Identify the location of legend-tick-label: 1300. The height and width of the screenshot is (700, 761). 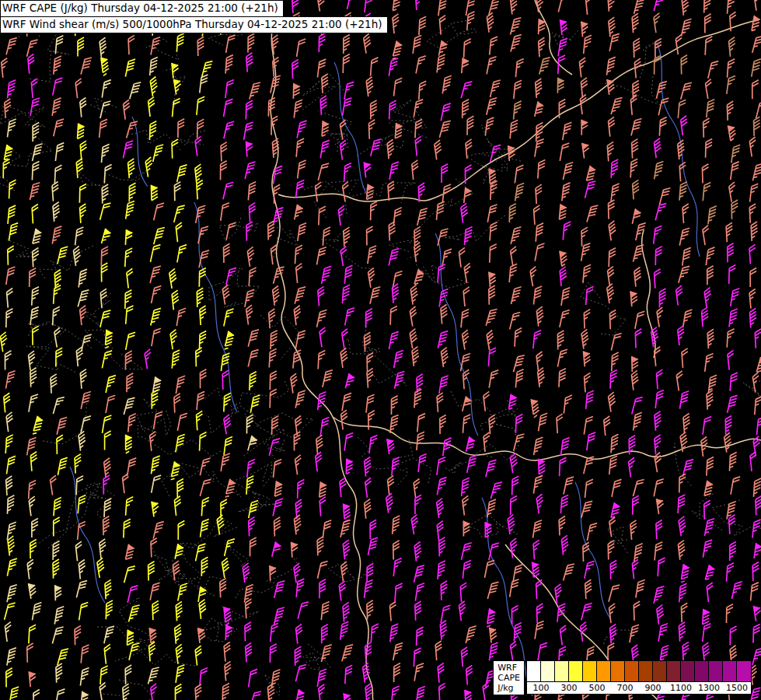
(709, 688).